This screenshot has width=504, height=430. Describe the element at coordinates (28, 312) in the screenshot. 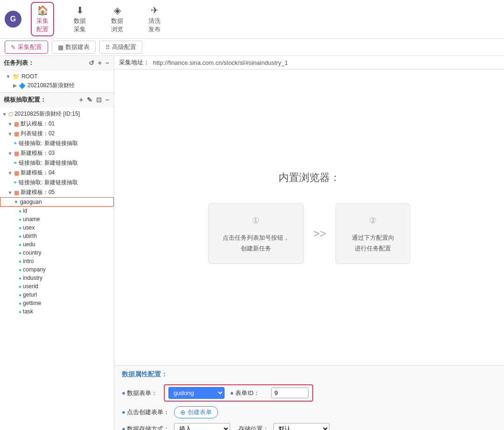

I see `field-task-label: task` at that location.